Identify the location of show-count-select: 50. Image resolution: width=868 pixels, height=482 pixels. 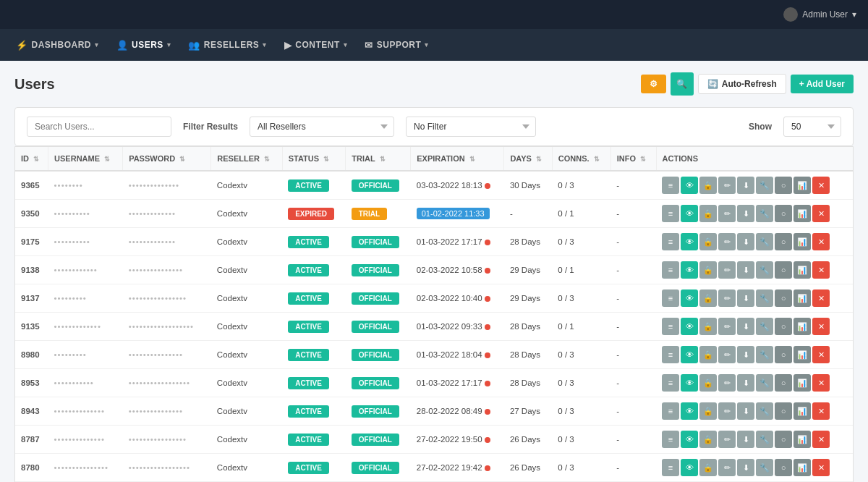
(812, 127).